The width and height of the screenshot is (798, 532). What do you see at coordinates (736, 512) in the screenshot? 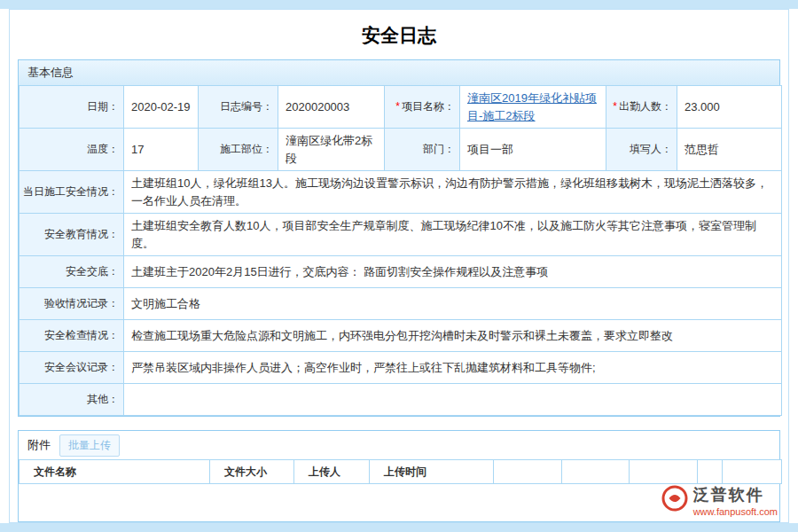
I see `fanpu-url-text: www.fanpusoft.com` at bounding box center [736, 512].